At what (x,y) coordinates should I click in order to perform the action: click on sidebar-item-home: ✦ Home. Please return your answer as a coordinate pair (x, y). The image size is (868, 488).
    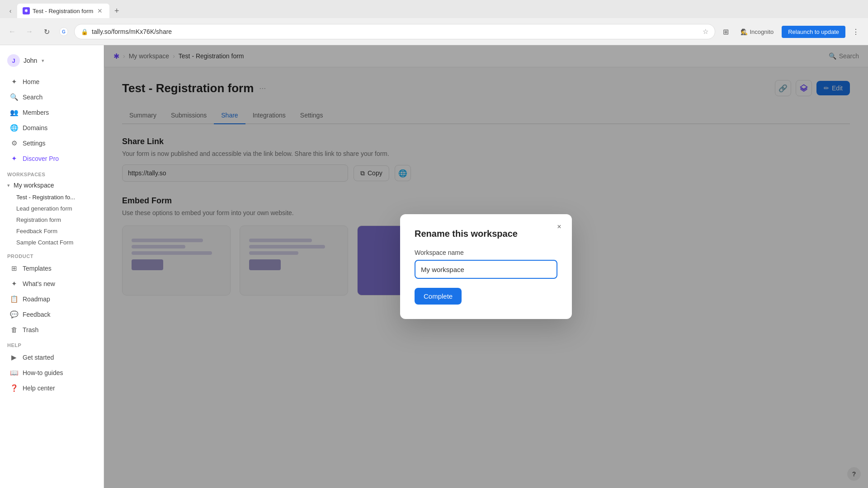
    Looking at the image, I should click on (52, 82).